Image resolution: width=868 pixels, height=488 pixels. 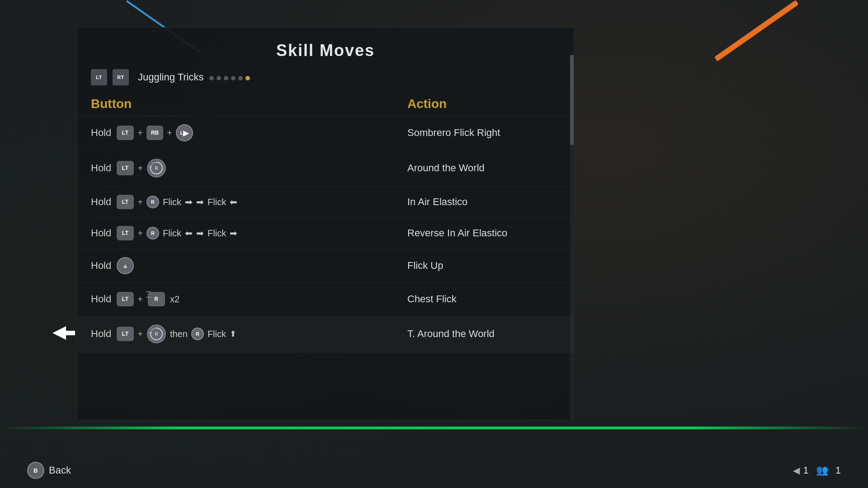 What do you see at coordinates (817, 470) in the screenshot?
I see `page-info: ◀ 1 👥 1` at bounding box center [817, 470].